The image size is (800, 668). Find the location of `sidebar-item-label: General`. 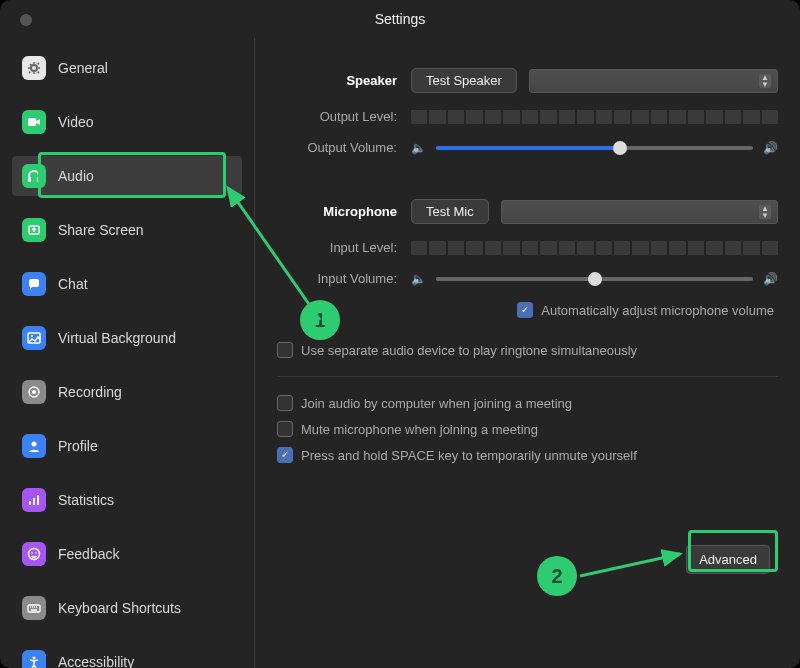

sidebar-item-label: General is located at coordinates (83, 68).